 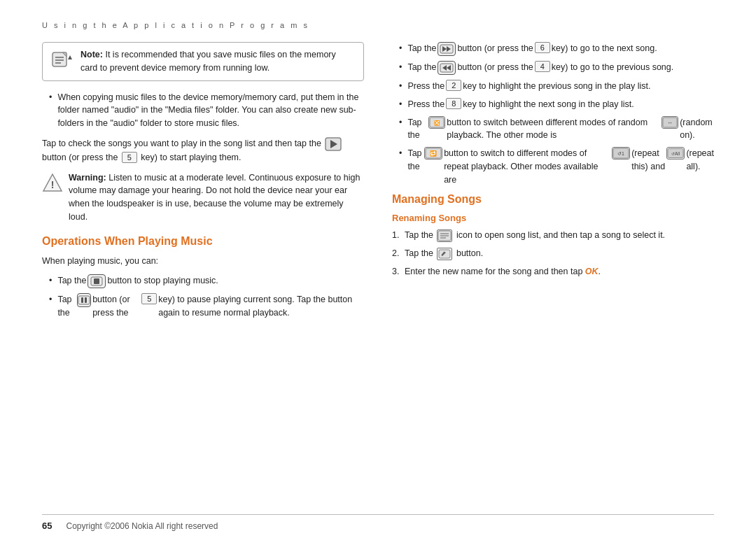 What do you see at coordinates (398, 235) in the screenshot?
I see `step-1-num: 1.` at bounding box center [398, 235].